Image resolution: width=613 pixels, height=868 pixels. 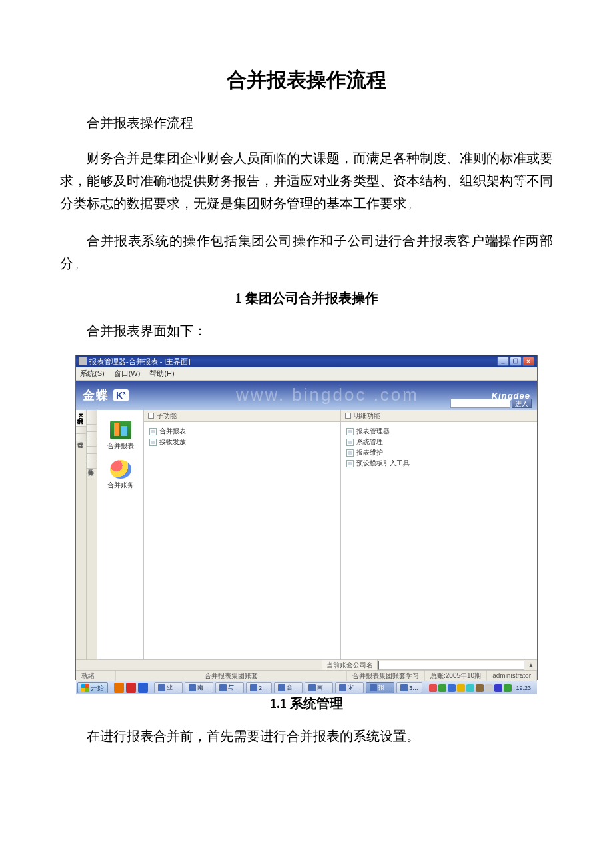 I want to click on taskbar-task: 与…, so click(x=229, y=688).